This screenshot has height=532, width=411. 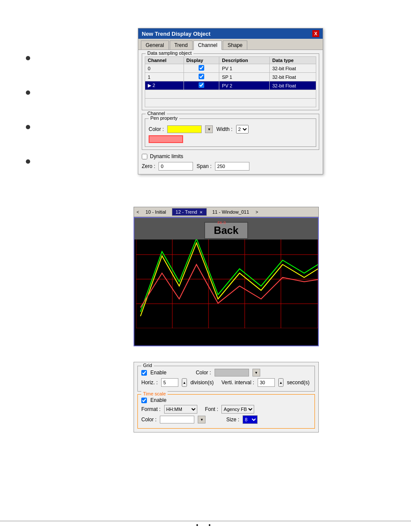 What do you see at coordinates (230, 133) in the screenshot?
I see `pen-property-section: Pen property Color : ▼ Width : 2 1 3 4` at bounding box center [230, 133].